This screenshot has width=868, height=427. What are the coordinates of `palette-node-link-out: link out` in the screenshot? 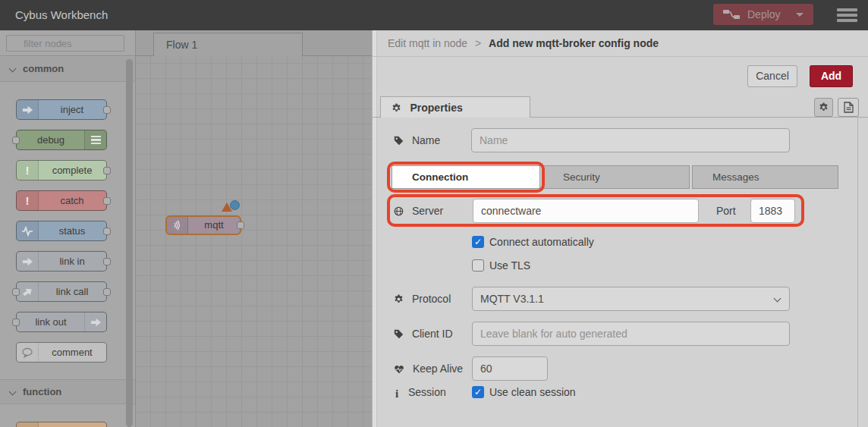 It's located at (61, 322).